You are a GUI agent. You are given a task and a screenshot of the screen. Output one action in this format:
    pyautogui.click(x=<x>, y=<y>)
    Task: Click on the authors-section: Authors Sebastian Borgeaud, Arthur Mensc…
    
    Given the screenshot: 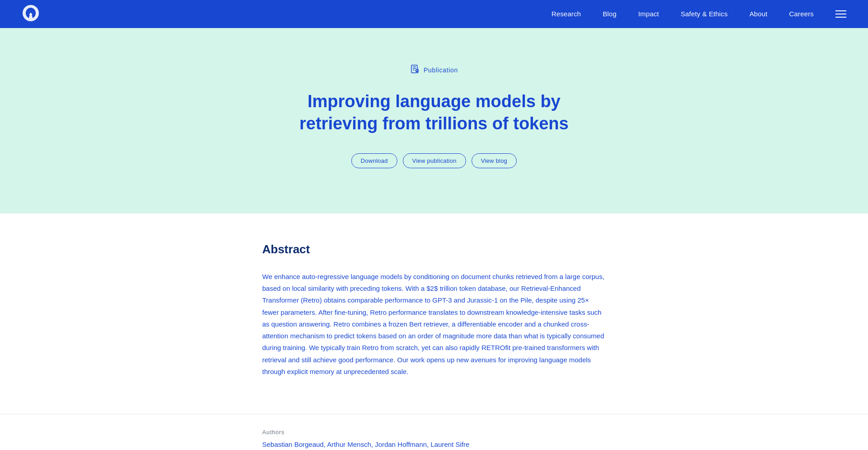 What is the action you would take?
    pyautogui.click(x=434, y=432)
    